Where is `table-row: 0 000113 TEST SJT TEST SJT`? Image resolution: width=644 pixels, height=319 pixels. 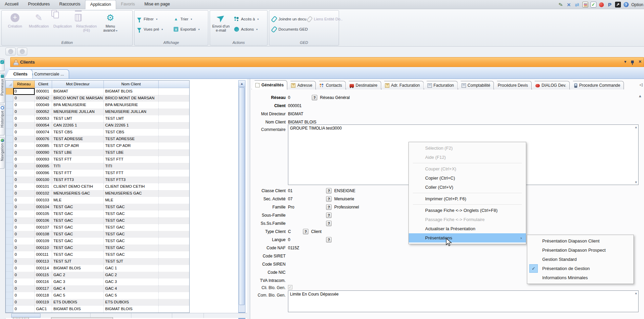
table-row: 0 000113 TEST SJT TEST SJT is located at coordinates (97, 262).